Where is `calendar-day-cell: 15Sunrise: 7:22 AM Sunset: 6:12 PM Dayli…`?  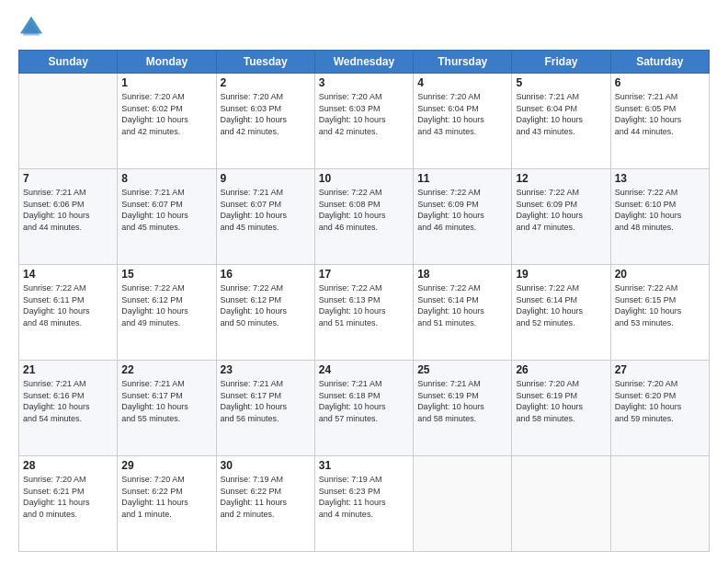 calendar-day-cell: 15Sunrise: 7:22 AM Sunset: 6:12 PM Dayli… is located at coordinates (167, 313).